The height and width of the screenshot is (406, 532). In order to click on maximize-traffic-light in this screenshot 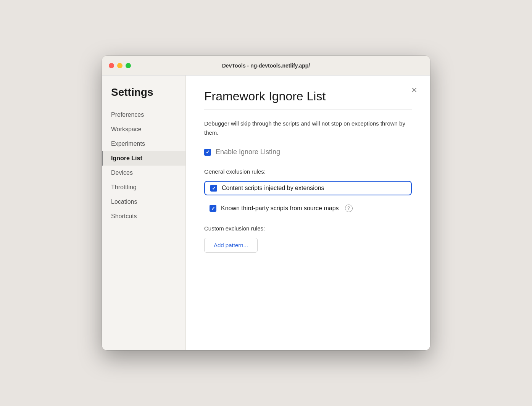, I will do `click(128, 66)`.